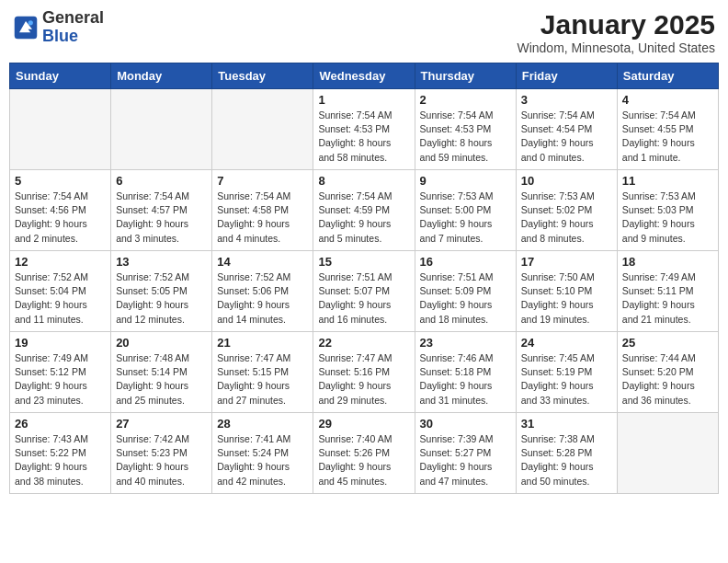 Image resolution: width=728 pixels, height=563 pixels. Describe the element at coordinates (61, 460) in the screenshot. I see `day-info: Sunrise: 7:43 AM Sunset: 5:22 PM Dayligh…` at that location.